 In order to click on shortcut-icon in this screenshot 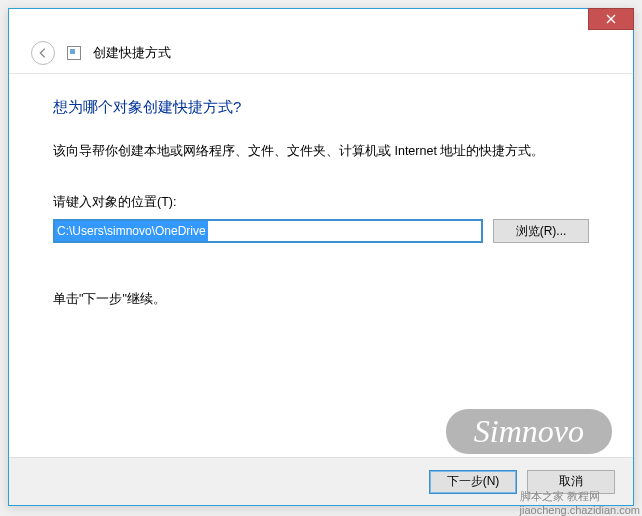, I will do `click(74, 53)`.